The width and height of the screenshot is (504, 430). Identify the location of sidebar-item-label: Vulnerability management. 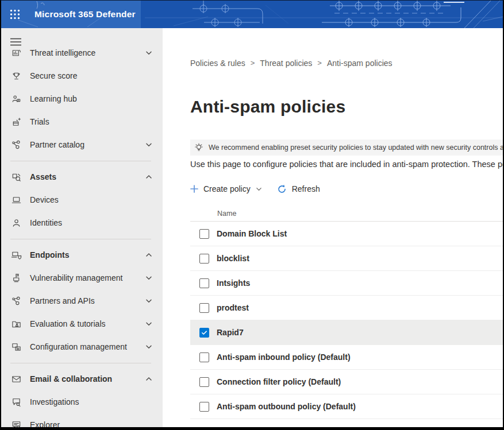
(76, 278).